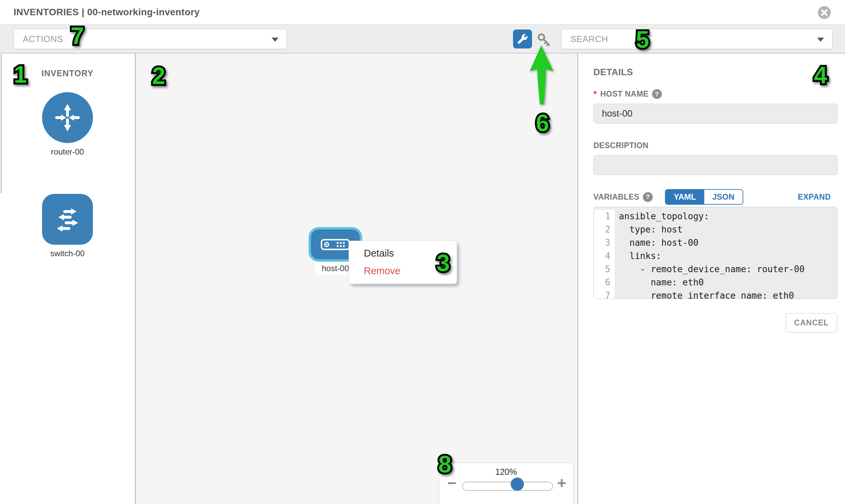 The height and width of the screenshot is (504, 845). Describe the element at coordinates (716, 165) in the screenshot. I see `description-input` at that location.